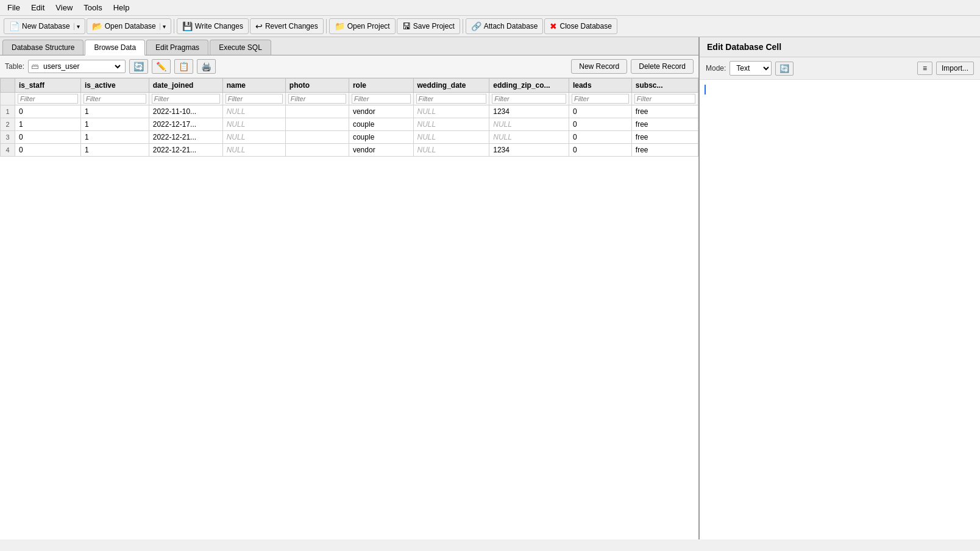  I want to click on filter-leads, so click(600, 99).